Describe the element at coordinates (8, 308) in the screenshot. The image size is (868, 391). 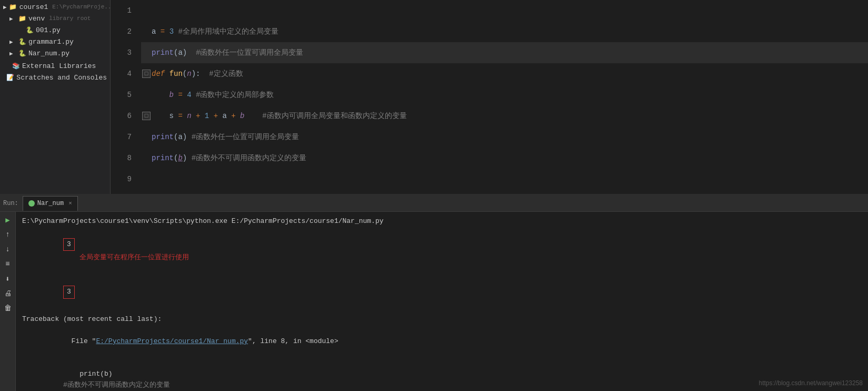
I see `clear-button: 🗑` at that location.